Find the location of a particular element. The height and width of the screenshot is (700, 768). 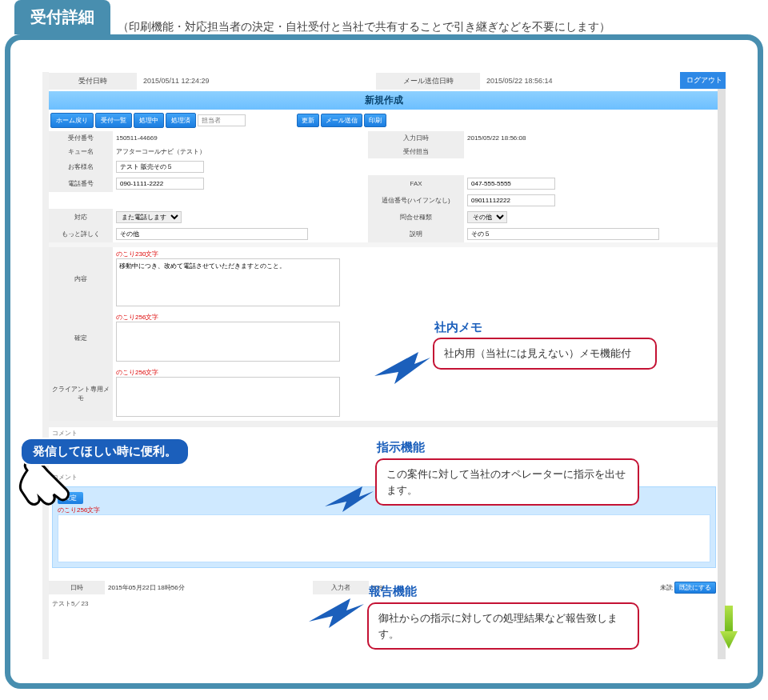

callout-memo: 社内用（当社には見えない）メモ機能付 is located at coordinates (545, 354).